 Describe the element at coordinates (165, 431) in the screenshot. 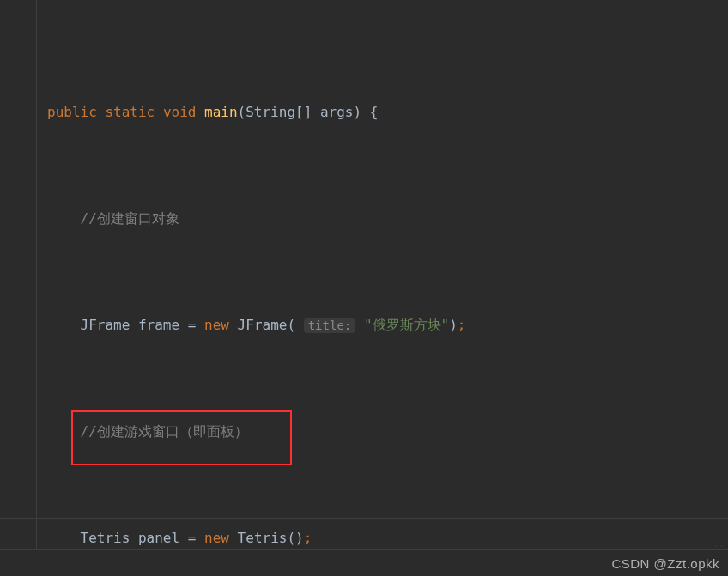

I see `comment-text: //创建游戏窗口（即面板）` at that location.